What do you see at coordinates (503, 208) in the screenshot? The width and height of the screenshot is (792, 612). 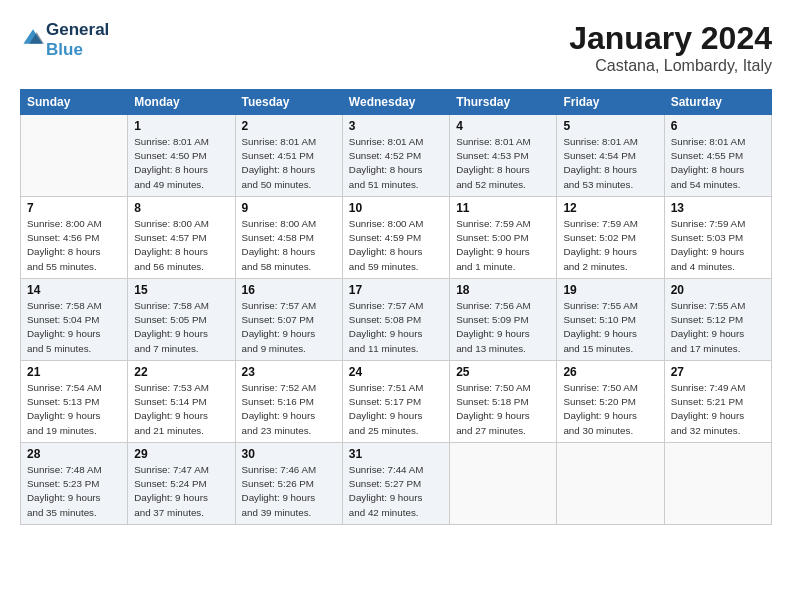 I see `day-number: 11` at bounding box center [503, 208].